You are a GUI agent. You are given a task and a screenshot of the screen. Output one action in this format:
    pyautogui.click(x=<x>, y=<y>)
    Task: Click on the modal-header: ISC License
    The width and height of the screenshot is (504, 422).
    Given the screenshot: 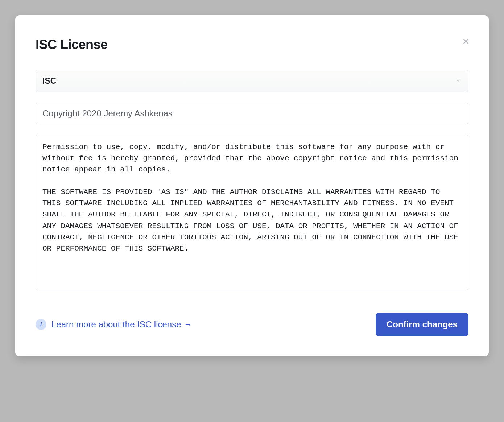 What is the action you would take?
    pyautogui.click(x=252, y=45)
    